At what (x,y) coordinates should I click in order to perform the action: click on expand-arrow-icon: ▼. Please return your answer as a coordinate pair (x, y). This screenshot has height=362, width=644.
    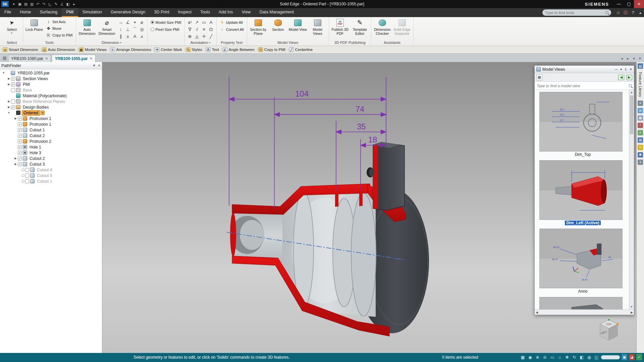
    Looking at the image, I should click on (9, 113).